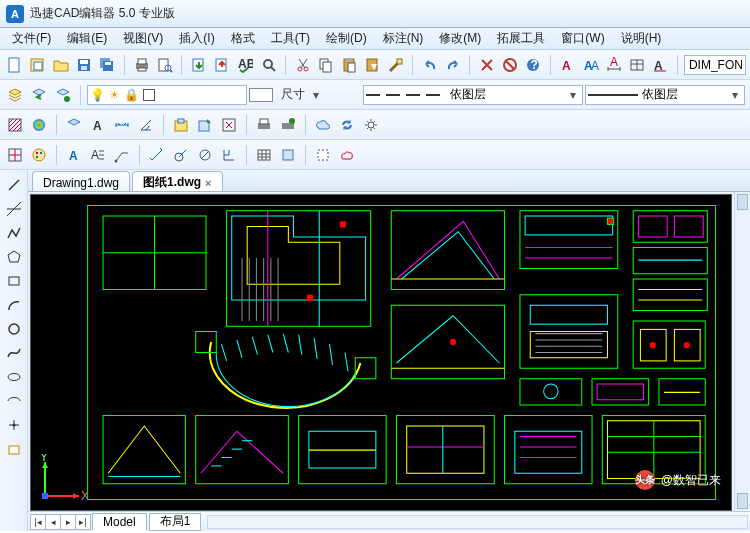 This screenshot has width=750, height=533. What do you see at coordinates (14, 233) in the screenshot?
I see `polyline-icon` at bounding box center [14, 233].